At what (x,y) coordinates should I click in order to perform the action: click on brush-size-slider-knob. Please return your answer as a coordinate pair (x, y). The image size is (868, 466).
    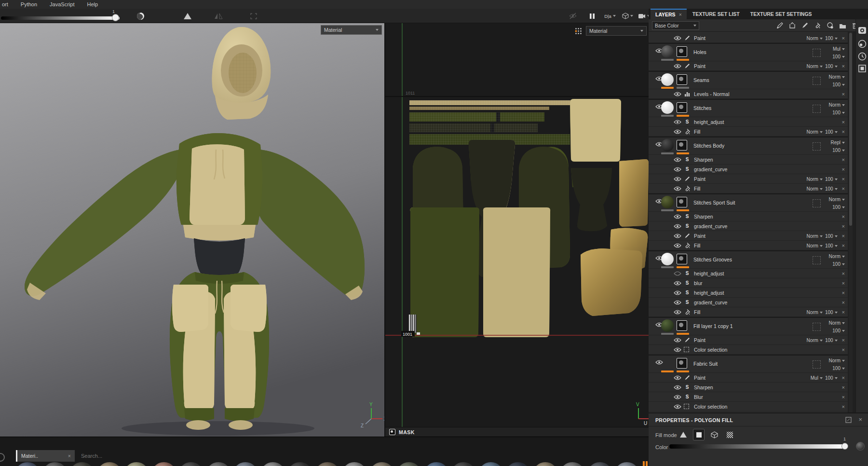
    Looking at the image, I should click on (116, 17).